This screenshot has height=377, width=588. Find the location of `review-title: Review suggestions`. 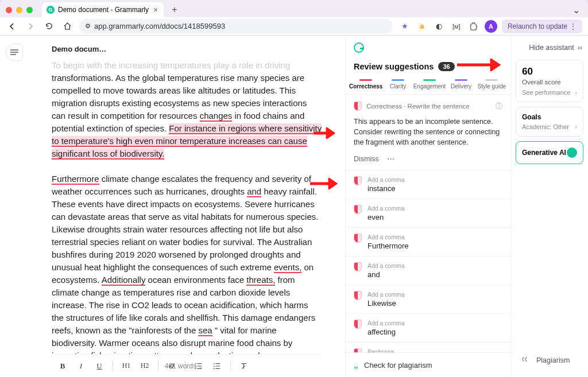

review-title: Review suggestions is located at coordinates (394, 67).